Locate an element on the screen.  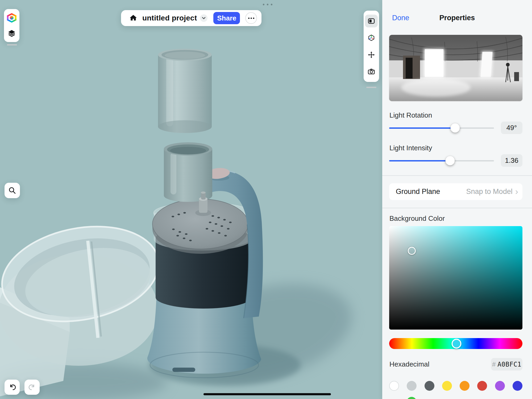
color-picker-selector is located at coordinates (412, 251).